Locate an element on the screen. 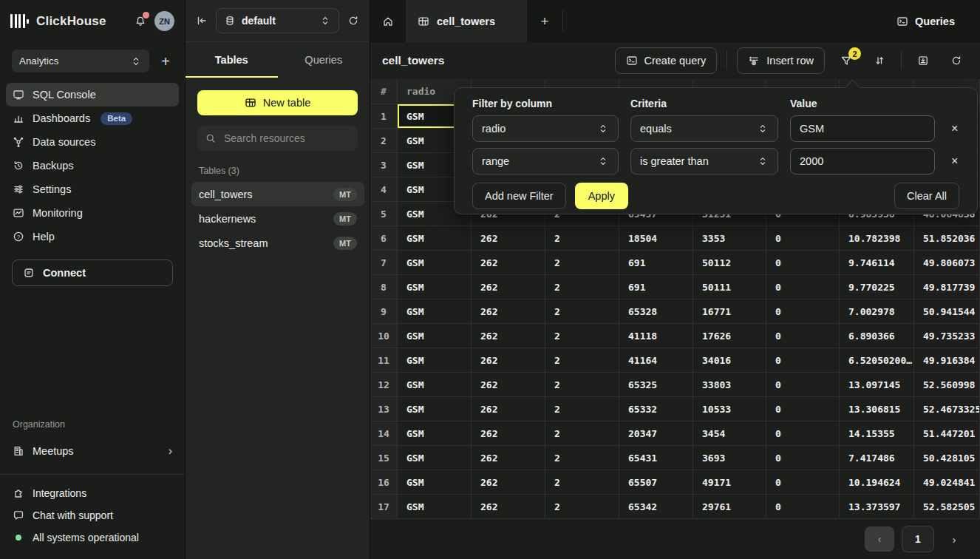 The image size is (980, 559). data-cell: 49171 is located at coordinates (730, 482).